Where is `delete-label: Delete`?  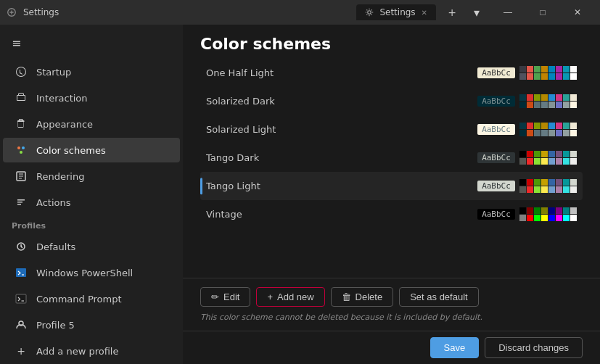 delete-label: Delete is located at coordinates (369, 297).